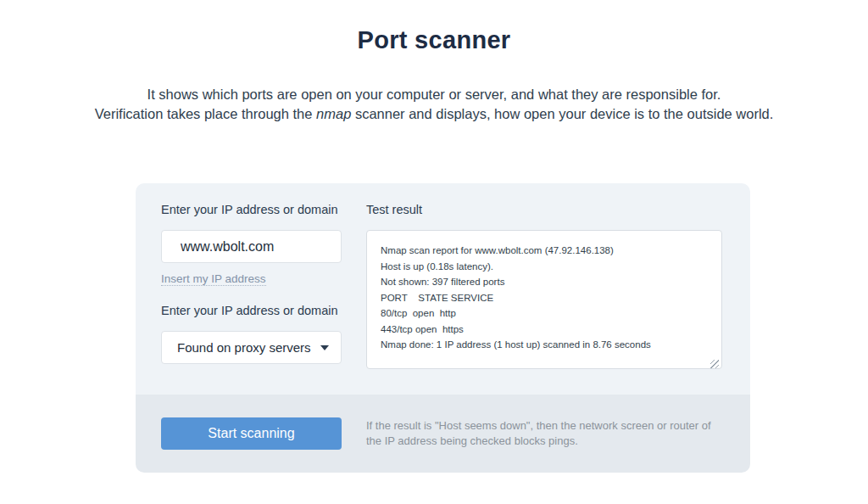 This screenshot has height=504, width=868. What do you see at coordinates (544, 300) in the screenshot?
I see `test-result-textarea: Nmap scan report for www.wbolt.com (47.9…` at bounding box center [544, 300].